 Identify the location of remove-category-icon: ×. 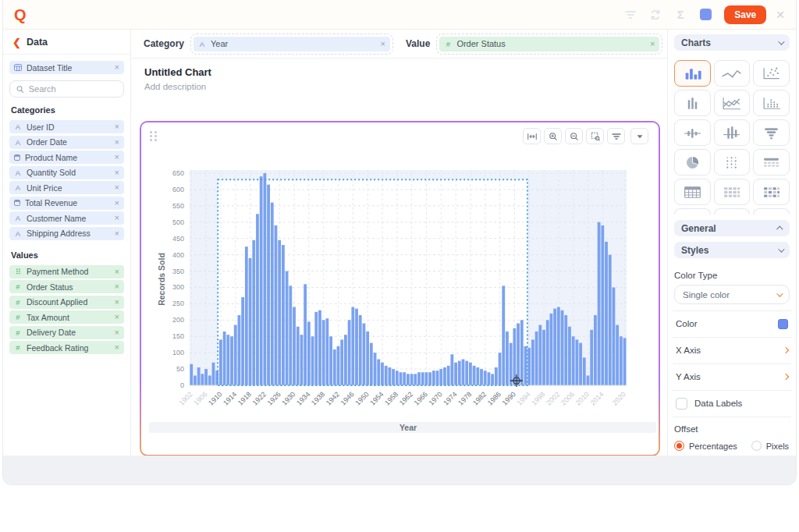
(383, 44).